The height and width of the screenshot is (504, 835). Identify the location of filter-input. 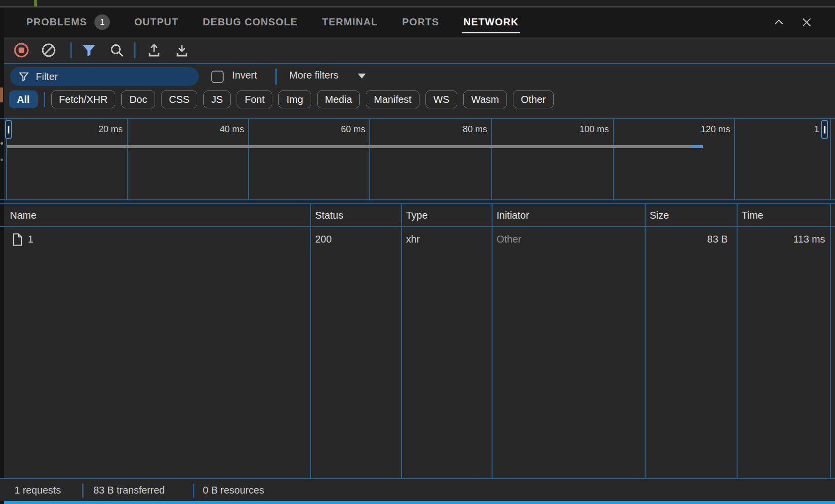
(110, 77).